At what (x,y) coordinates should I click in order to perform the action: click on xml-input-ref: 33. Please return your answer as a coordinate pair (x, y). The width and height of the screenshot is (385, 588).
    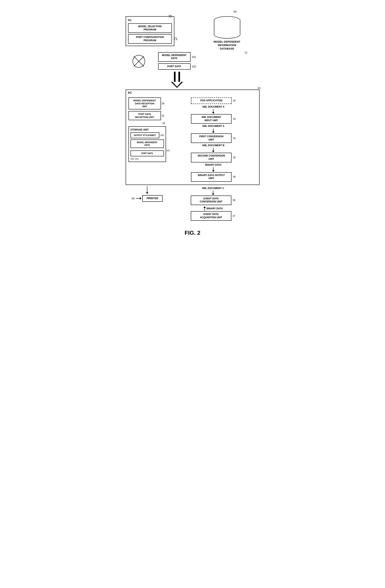
    Looking at the image, I should click on (234, 119).